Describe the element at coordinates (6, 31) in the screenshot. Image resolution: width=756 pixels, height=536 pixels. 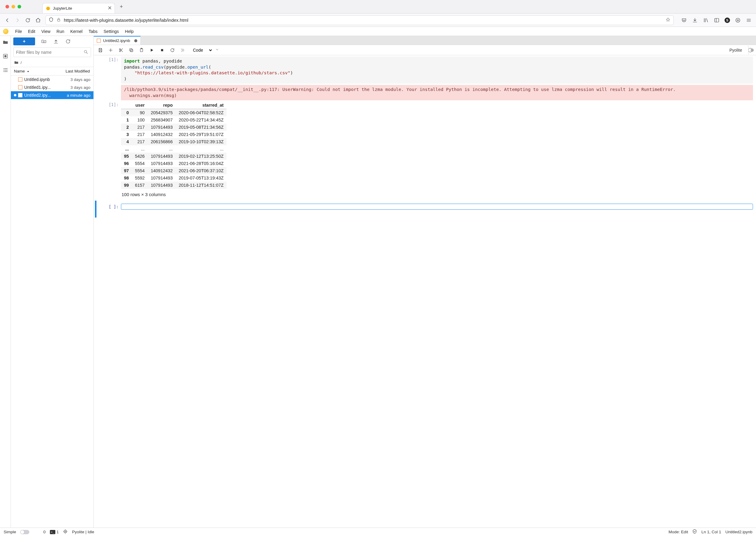
I see `jupyter-logo-icon` at that location.